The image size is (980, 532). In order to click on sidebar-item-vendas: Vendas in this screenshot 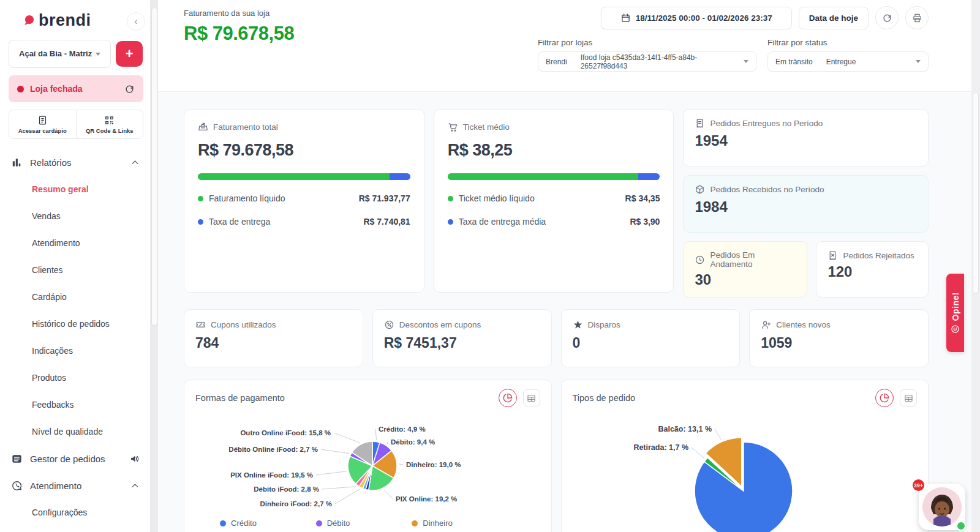, I will do `click(75, 216)`.